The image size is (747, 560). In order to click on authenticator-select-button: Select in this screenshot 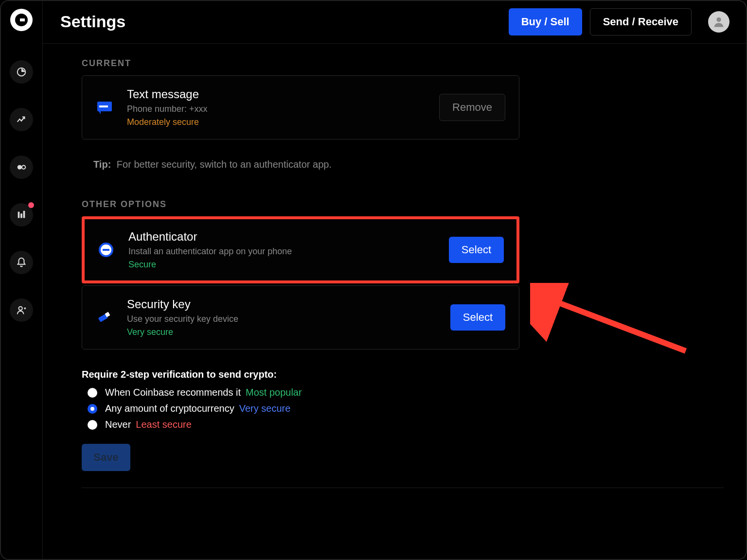, I will do `click(477, 250)`.